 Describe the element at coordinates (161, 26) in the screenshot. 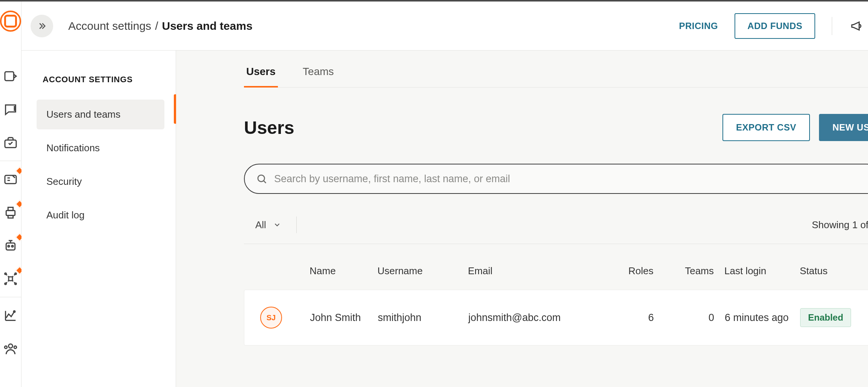

I see `breadcrumb: Account settings / Users and teams` at that location.